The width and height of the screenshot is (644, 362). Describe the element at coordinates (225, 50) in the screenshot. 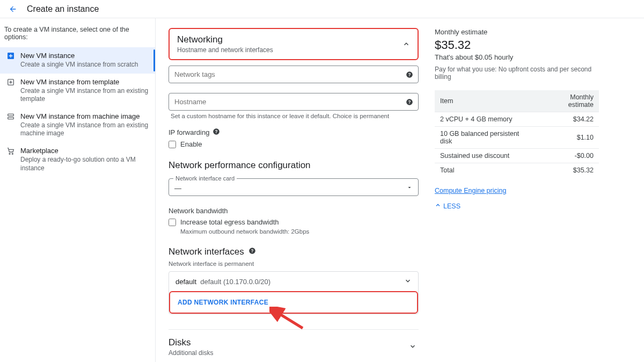

I see `networking-subtitle: Hostname and network interfaces` at that location.